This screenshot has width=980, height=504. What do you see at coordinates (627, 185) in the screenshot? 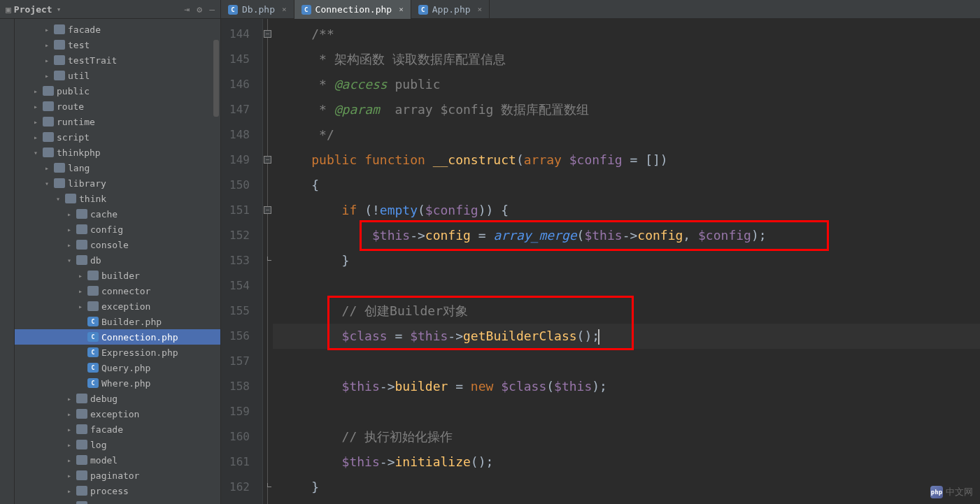
I see `code-line-150: {` at bounding box center [627, 185].